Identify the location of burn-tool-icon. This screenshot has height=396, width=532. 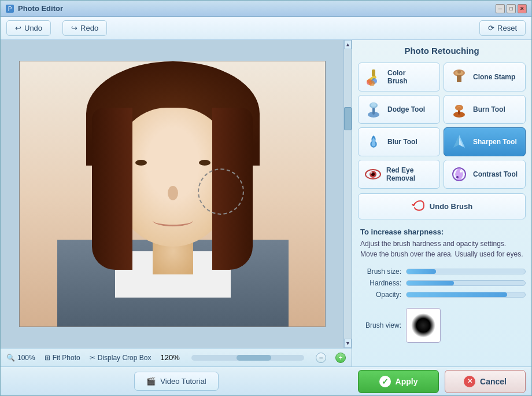
(459, 109).